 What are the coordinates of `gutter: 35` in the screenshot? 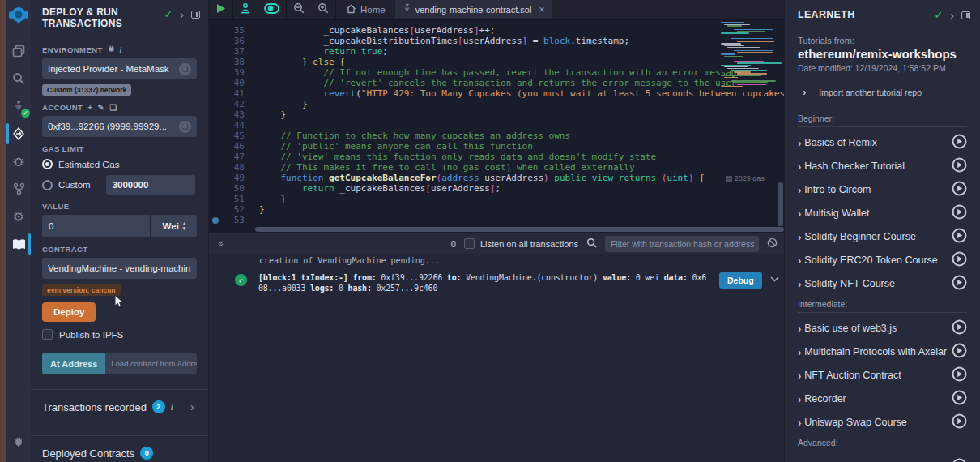 It's located at (230, 31).